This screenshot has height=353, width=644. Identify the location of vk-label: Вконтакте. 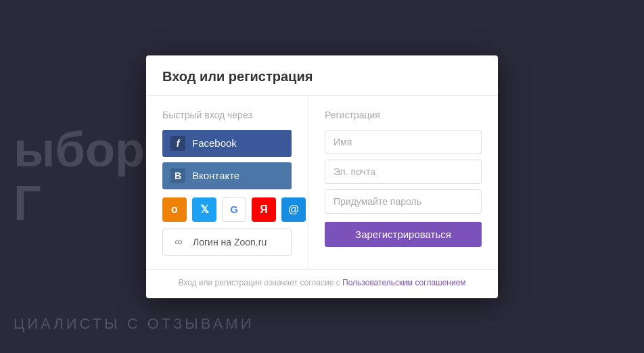
(216, 176).